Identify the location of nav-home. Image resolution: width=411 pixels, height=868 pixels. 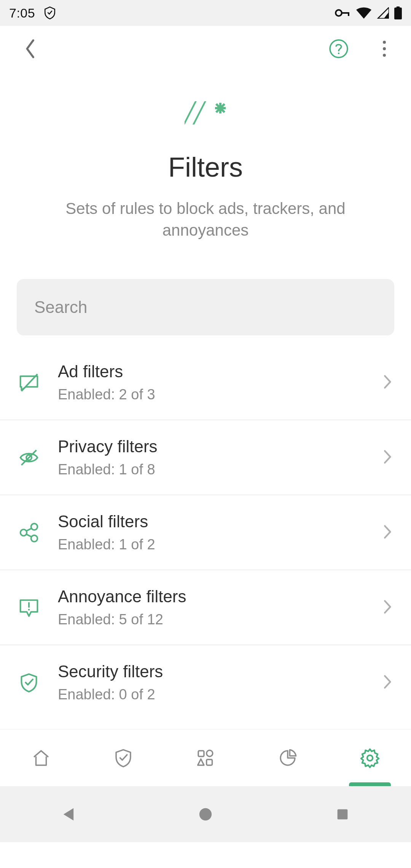
(41, 758).